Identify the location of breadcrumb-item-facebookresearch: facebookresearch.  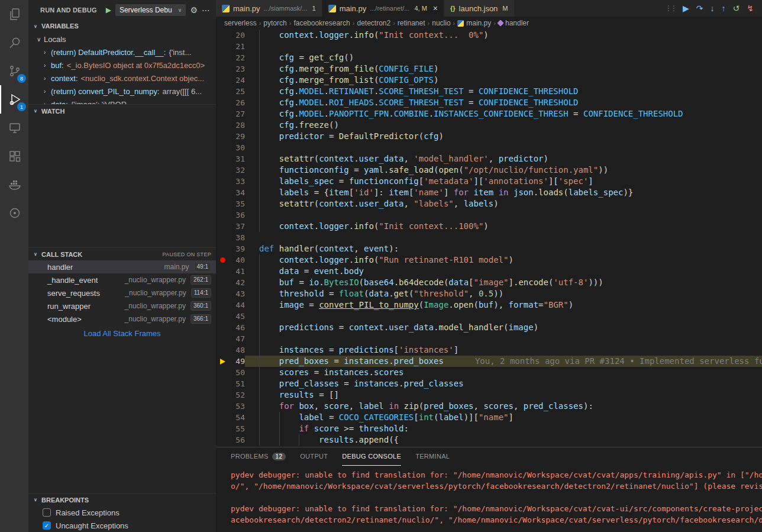
(322, 23).